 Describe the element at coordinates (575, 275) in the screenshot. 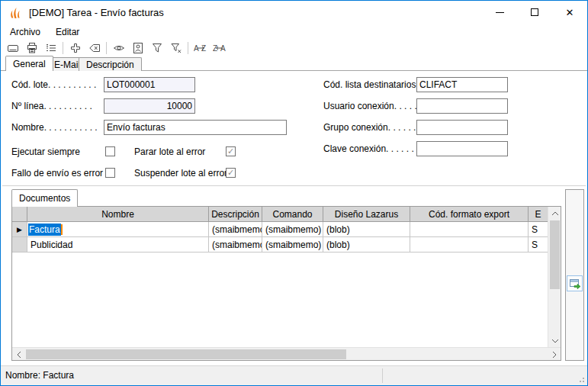

I see `grid-side-panel` at that location.